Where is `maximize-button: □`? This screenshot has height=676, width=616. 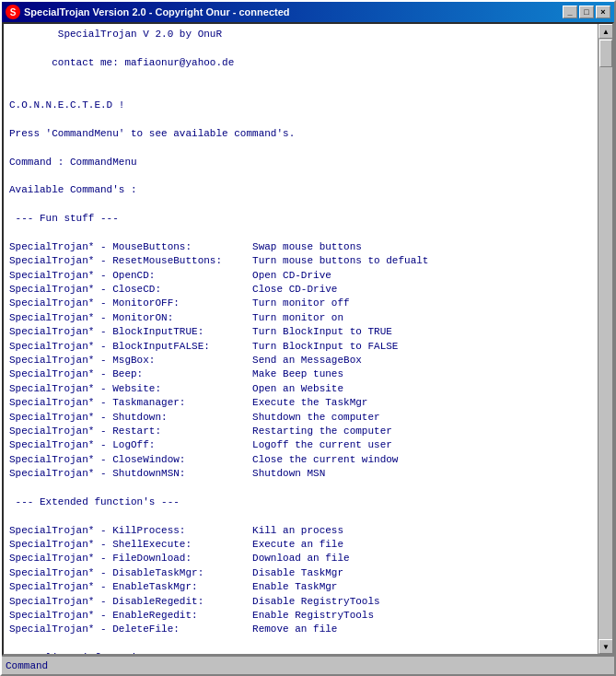 maximize-button: □ is located at coordinates (587, 12).